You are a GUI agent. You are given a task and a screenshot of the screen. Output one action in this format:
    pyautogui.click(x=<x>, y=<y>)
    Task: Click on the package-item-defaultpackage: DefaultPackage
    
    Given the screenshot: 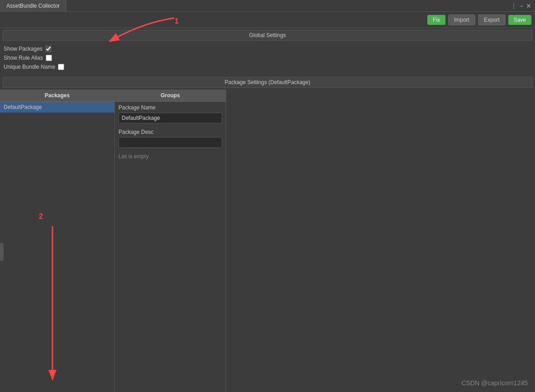 What is the action you would take?
    pyautogui.click(x=57, y=107)
    